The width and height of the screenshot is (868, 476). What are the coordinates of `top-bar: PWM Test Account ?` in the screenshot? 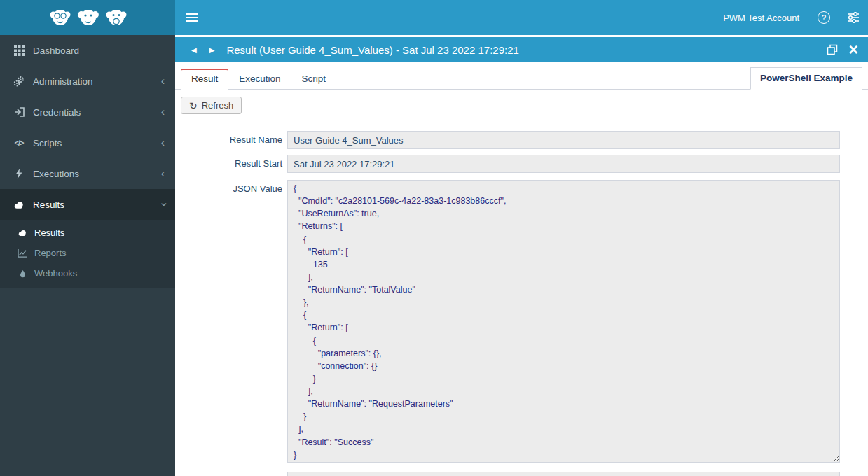 It's located at (521, 18).